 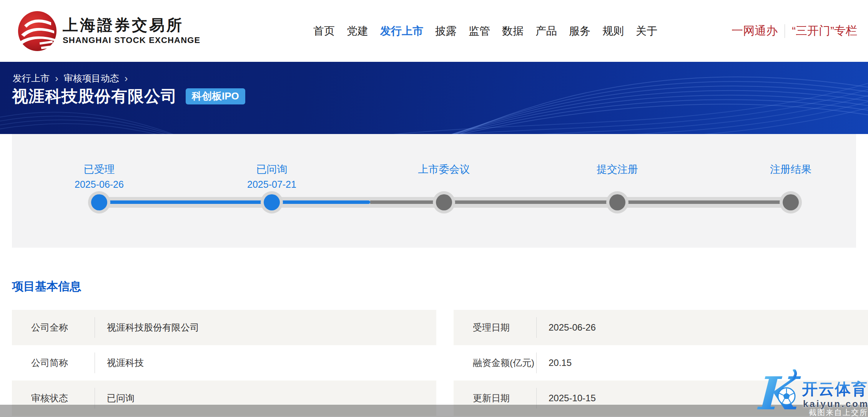 What do you see at coordinates (572, 328) in the screenshot?
I see `row-value: 2025-06-26` at bounding box center [572, 328].